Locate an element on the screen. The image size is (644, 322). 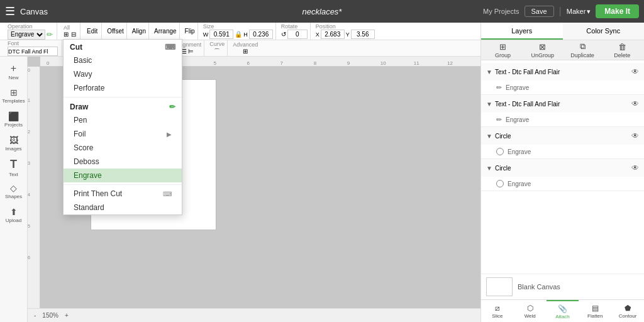
sidebar-item-text: T Text is located at coordinates (14, 167).